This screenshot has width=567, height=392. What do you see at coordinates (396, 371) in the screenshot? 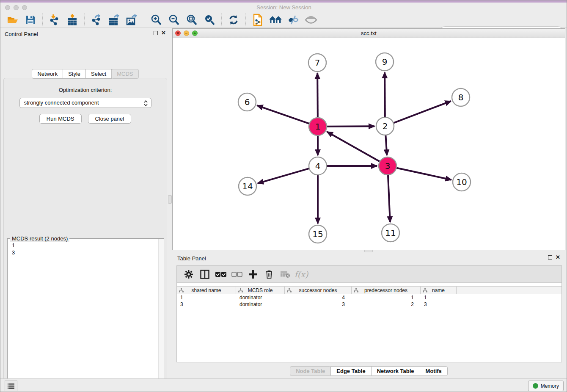
I see `tab-network-table: Network Table` at bounding box center [396, 371].